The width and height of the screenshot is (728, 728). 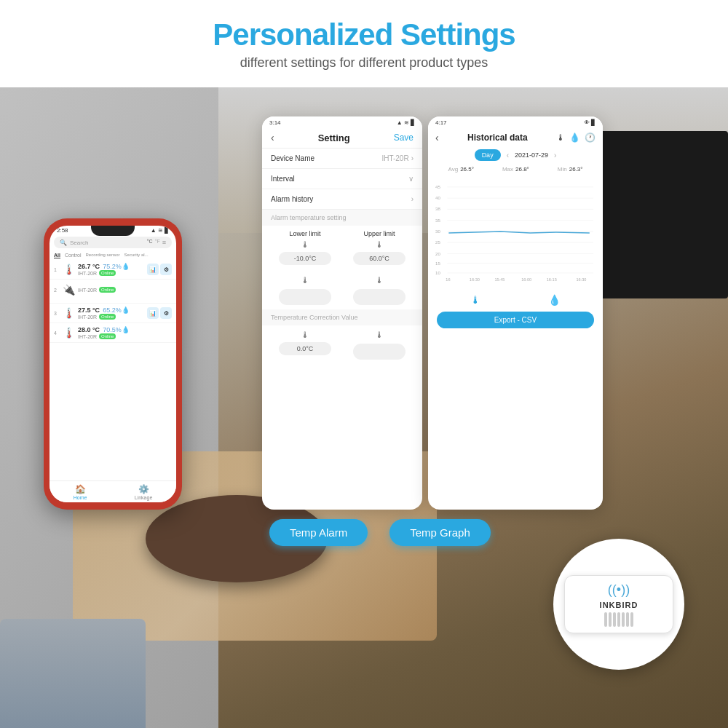 What do you see at coordinates (475, 280) in the screenshot?
I see `svg-text: 16:30` at bounding box center [475, 280].